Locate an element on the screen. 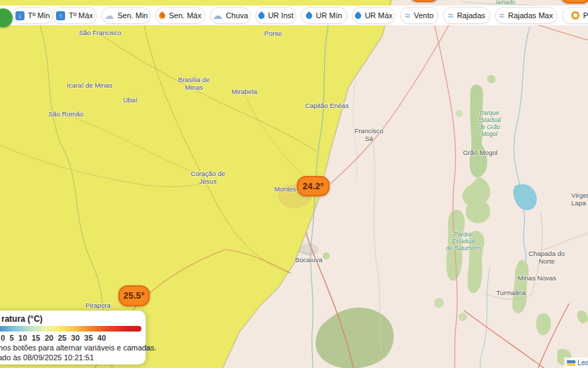 The image size is (588, 368). toolbar-button-pre: Pre is located at coordinates (575, 15).